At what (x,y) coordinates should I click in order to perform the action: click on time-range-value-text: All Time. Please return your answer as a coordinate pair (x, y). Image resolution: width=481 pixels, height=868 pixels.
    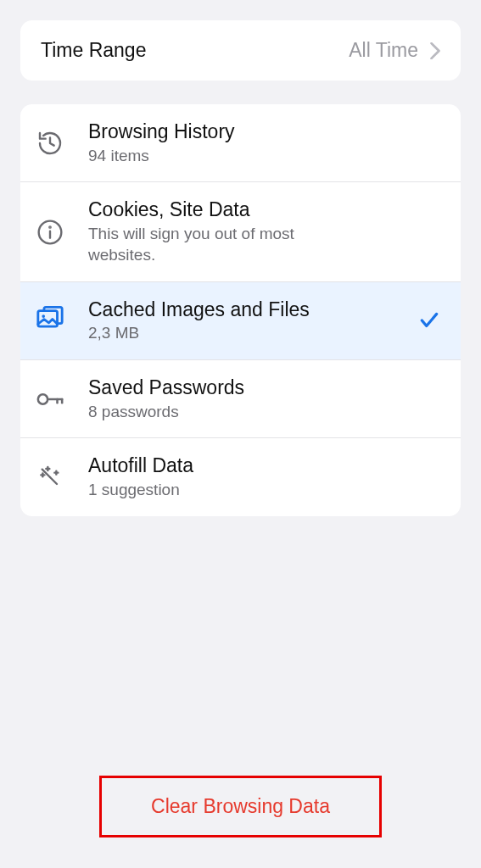
    Looking at the image, I should click on (383, 51).